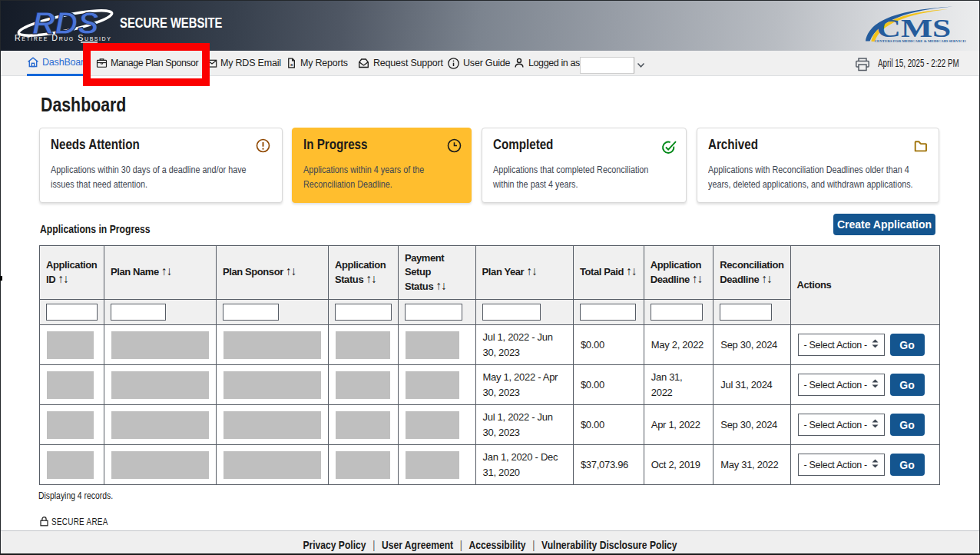 Image resolution: width=980 pixels, height=555 pixels. I want to click on svg-text:CENTERS FOR MEDICARE & MEDICAI: CENTERS FOR MEDICARE & MEDICAID SERVICES, so click(920, 42).